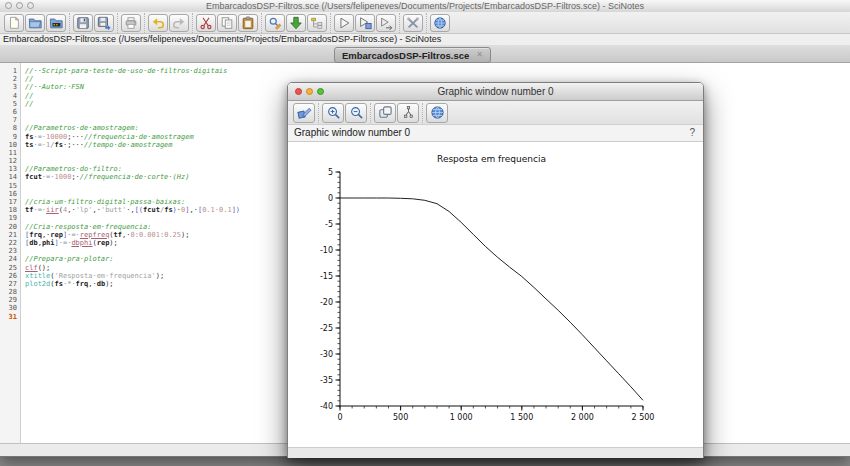 This screenshot has height=466, width=850. I want to click on svg-text: -5, so click(329, 224).